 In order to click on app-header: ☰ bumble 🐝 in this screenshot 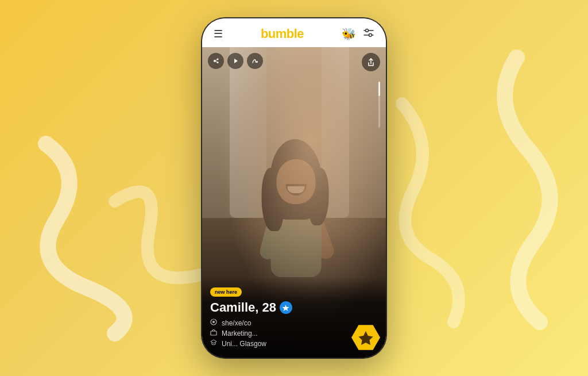, I will do `click(294, 33)`.